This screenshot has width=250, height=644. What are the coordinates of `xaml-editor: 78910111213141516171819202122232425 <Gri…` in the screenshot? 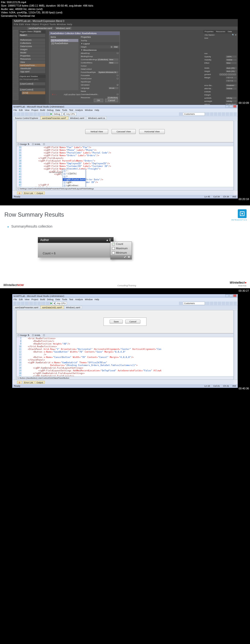 It's located at (125, 357).